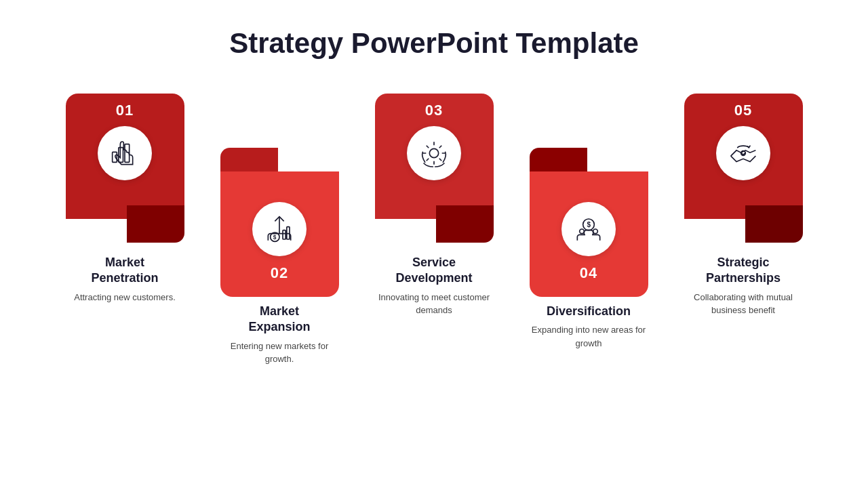 This screenshot has width=868, height=488. Describe the element at coordinates (434, 168) in the screenshot. I see `bracket-shape-3: 03` at that location.